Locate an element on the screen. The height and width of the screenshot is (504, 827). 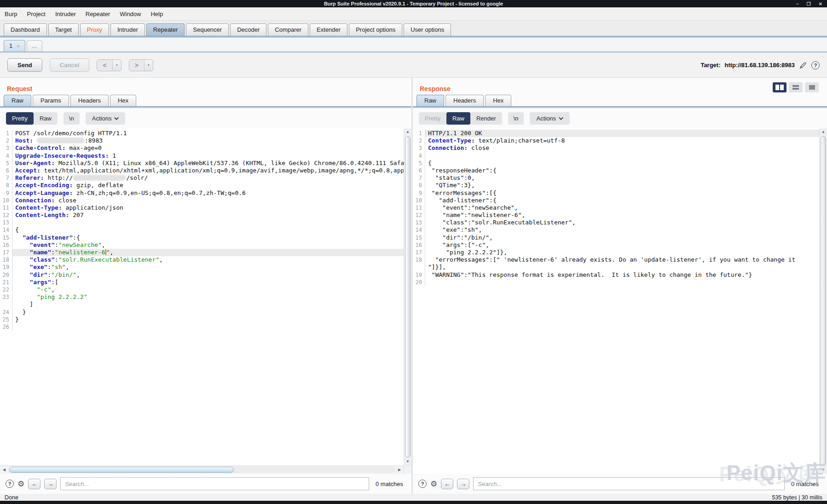
forward-arrow-icon: > is located at coordinates (137, 65).